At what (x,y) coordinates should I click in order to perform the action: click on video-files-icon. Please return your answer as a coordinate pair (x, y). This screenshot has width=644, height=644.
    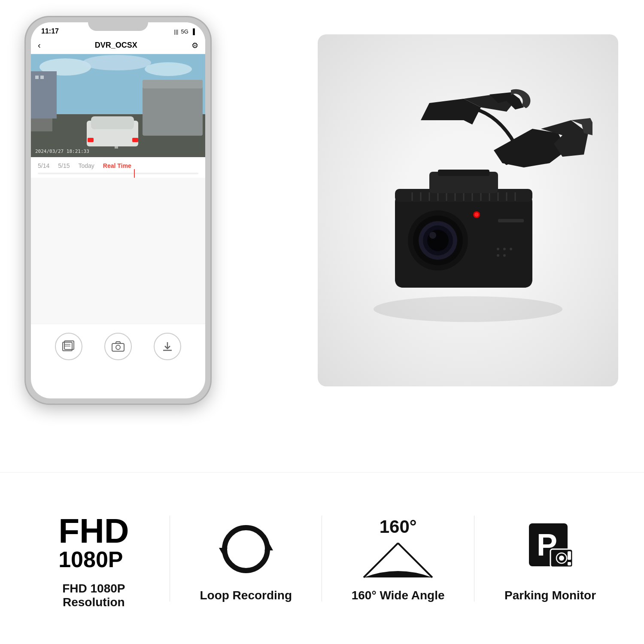
    Looking at the image, I should click on (69, 346).